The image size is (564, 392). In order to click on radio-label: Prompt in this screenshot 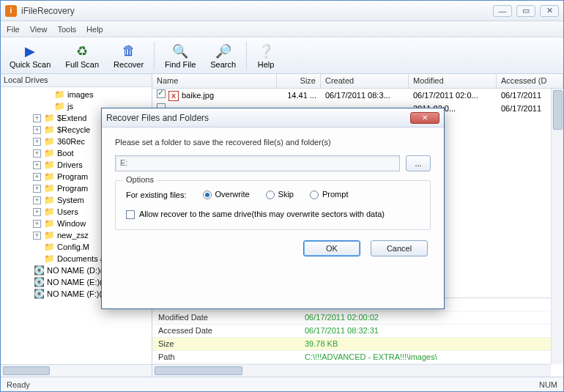, I will do `click(335, 194)`.